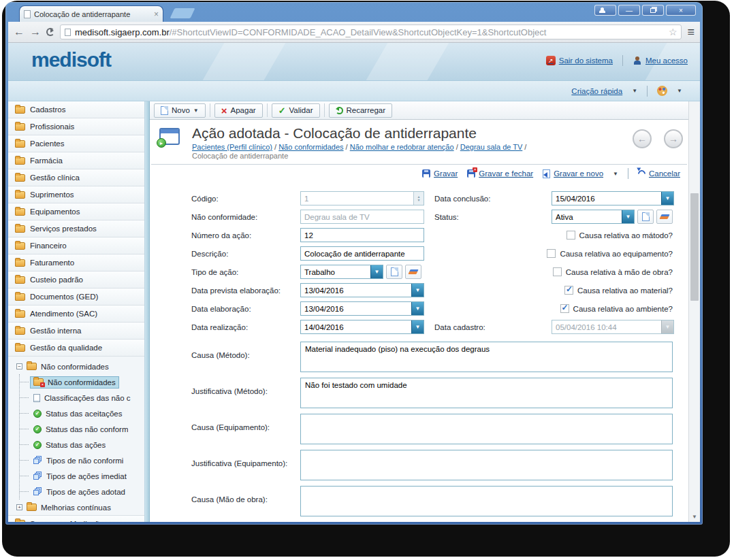 The height and width of the screenshot is (560, 734). I want to click on tree-item-classificacoes: Classificações das não c, so click(82, 397).